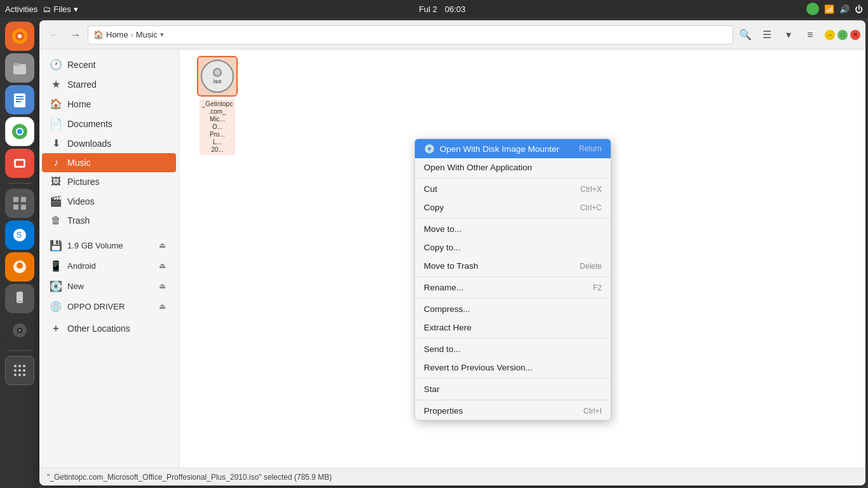  Describe the element at coordinates (513, 389) in the screenshot. I see `ctx-star: Star` at that location.